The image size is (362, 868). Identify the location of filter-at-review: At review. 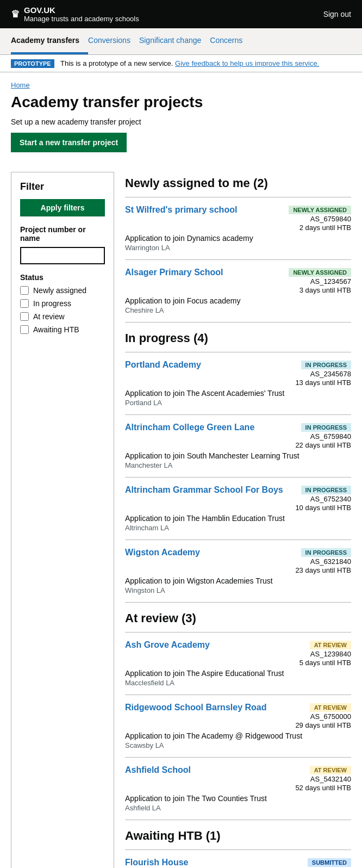
(63, 317).